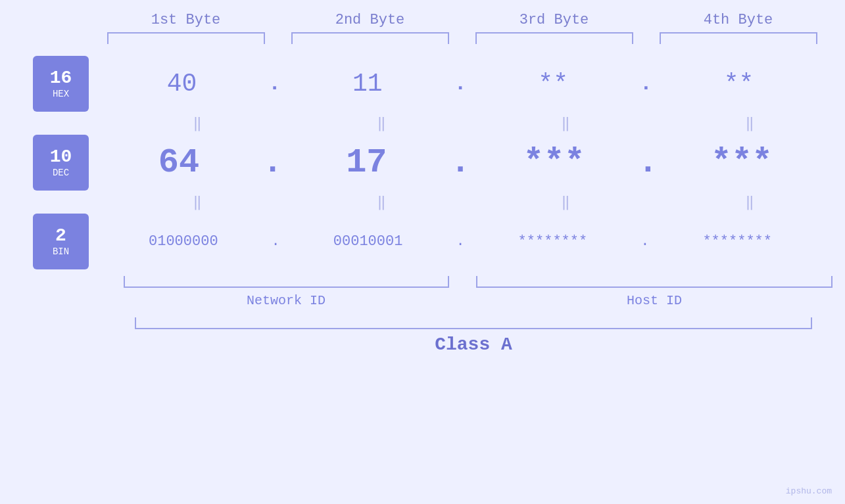 The height and width of the screenshot is (504, 845). Describe the element at coordinates (460, 84) in the screenshot. I see `hex-values: 40 . 11 . ** . **` at that location.